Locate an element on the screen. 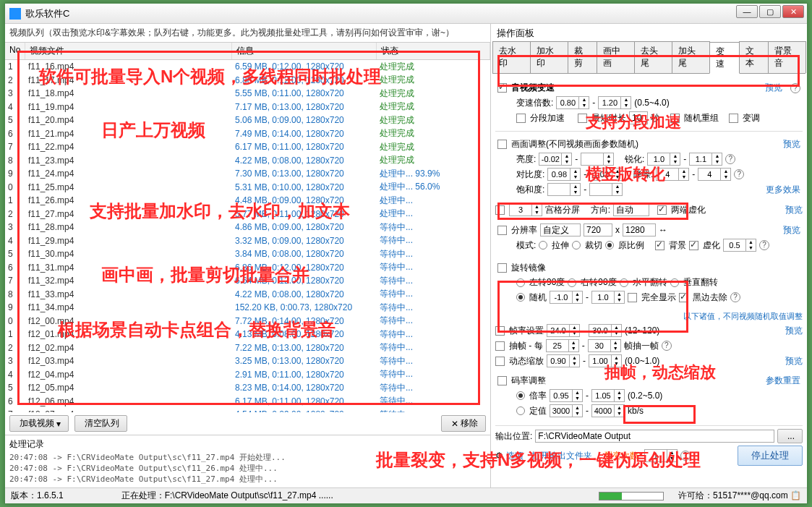 This screenshot has width=812, height=507. window-title: 歌乐软件C is located at coordinates (48, 14).